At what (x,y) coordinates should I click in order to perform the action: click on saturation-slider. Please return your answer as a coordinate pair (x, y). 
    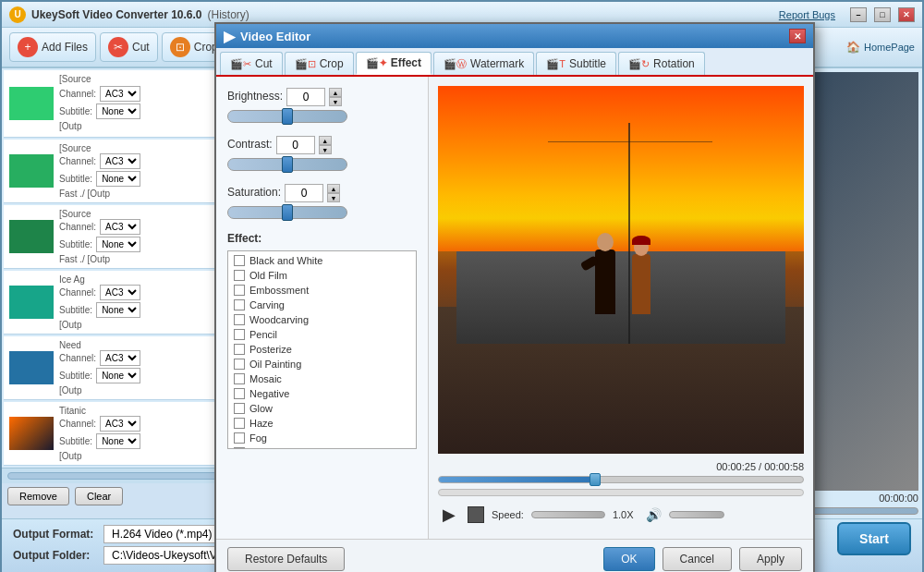
    Looking at the image, I should click on (287, 213).